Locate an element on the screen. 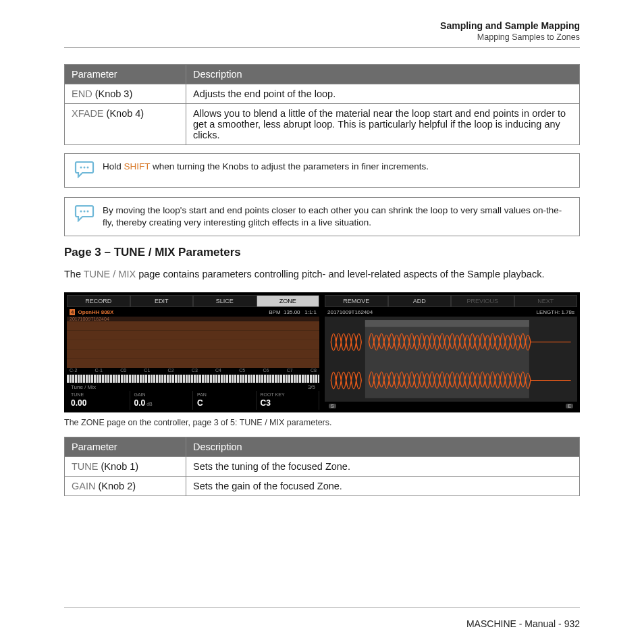  page-footer: MASCHINE - Manual - 932 is located at coordinates (523, 624).